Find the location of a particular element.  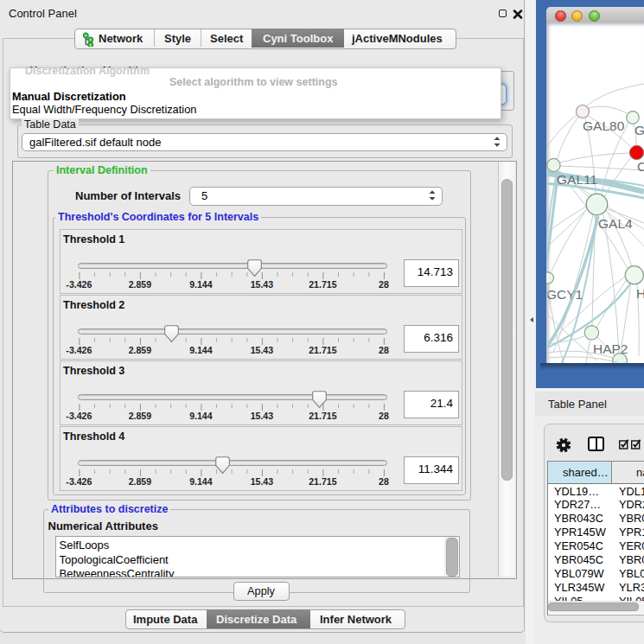

svg-text: GAL11 is located at coordinates (577, 180).